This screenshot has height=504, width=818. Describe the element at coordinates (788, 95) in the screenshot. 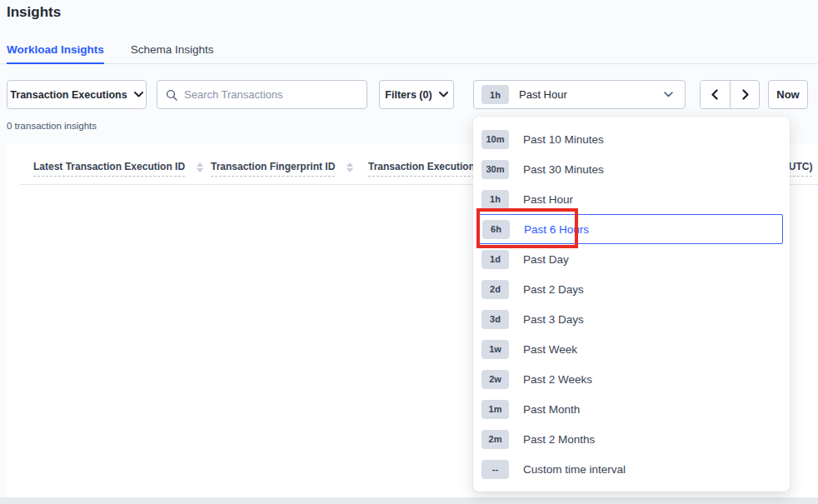

I see `now-button: Now` at that location.